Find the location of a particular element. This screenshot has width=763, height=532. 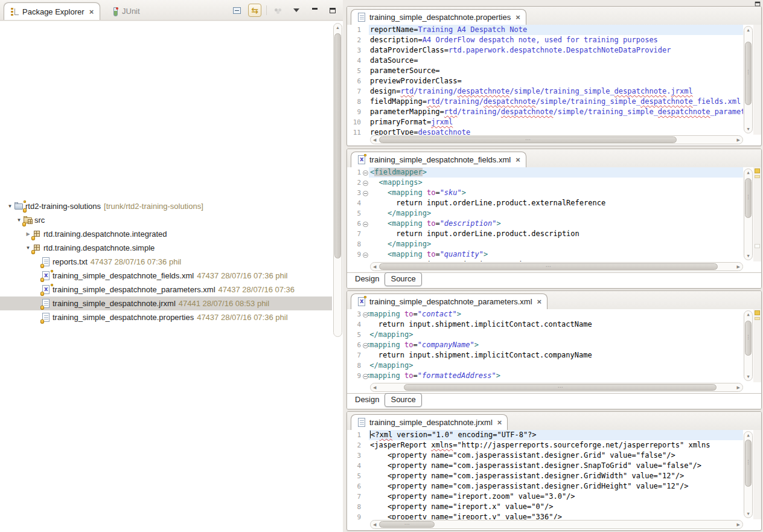

code-line: 7 return input.orderLine.product.descrip… is located at coordinates (545, 234).